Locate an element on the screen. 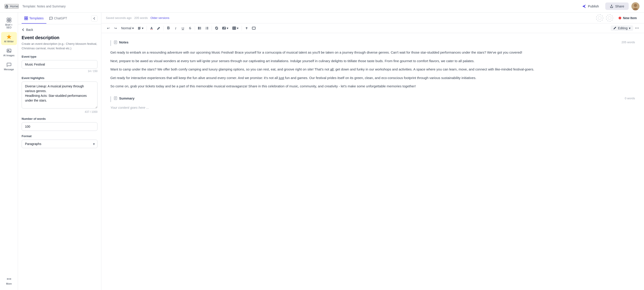 Image resolution: width=644 pixels, height=290 pixels. notes-paragraph-4: Get ready for interactive experiences th… is located at coordinates (372, 78).